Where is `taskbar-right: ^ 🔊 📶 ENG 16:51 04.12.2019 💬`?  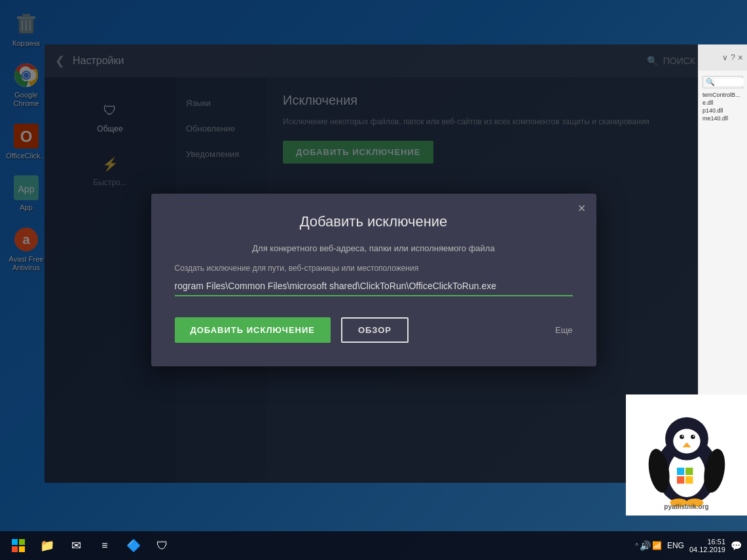
taskbar-right: ^ 🔊 📶 ENG 16:51 04.12.2019 💬 is located at coordinates (689, 546).